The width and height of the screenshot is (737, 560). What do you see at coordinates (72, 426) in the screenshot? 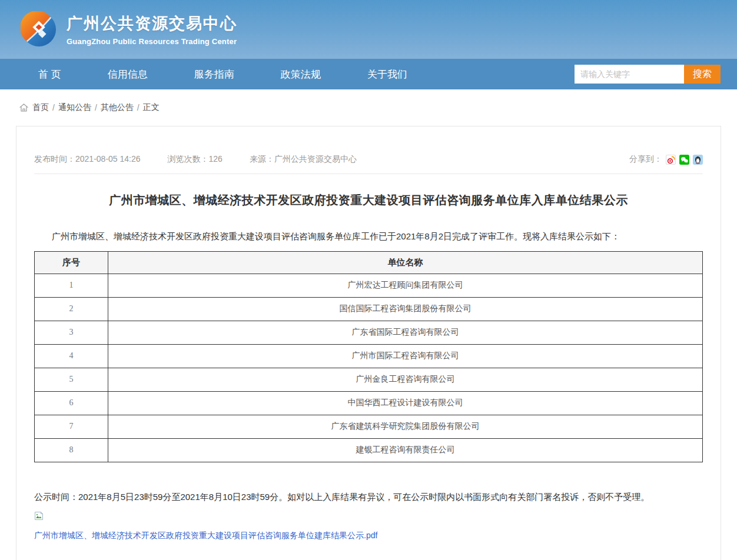
I see `row-no: 7` at bounding box center [72, 426].